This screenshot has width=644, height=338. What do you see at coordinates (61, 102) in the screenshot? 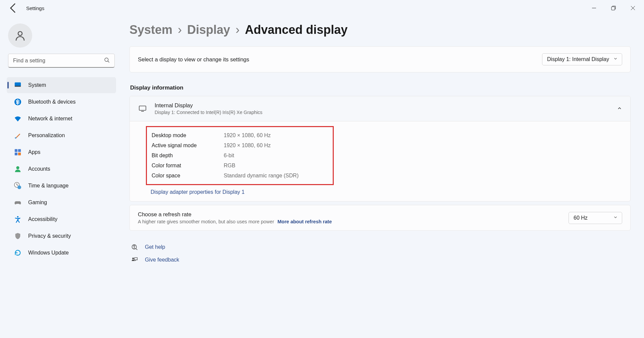
I see `nav-item-bluetooth: Bluetooth & devices` at bounding box center [61, 102].